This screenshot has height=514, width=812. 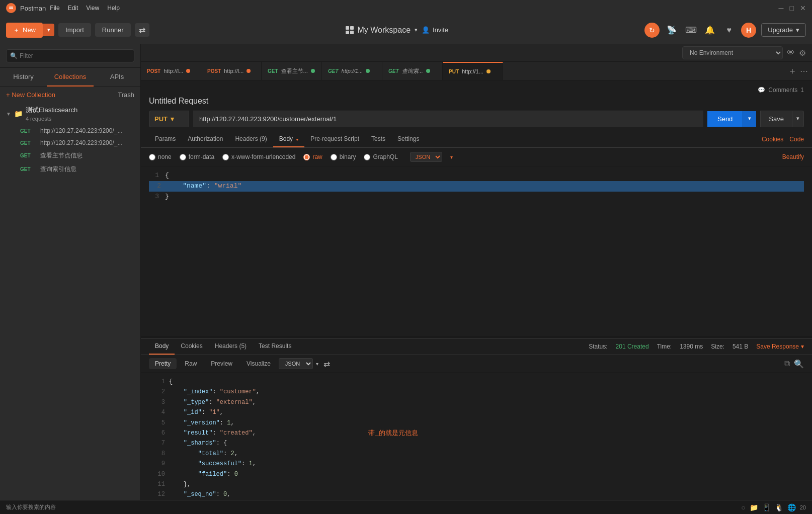 What do you see at coordinates (273, 71) in the screenshot?
I see `tab-method: GET` at bounding box center [273, 71].